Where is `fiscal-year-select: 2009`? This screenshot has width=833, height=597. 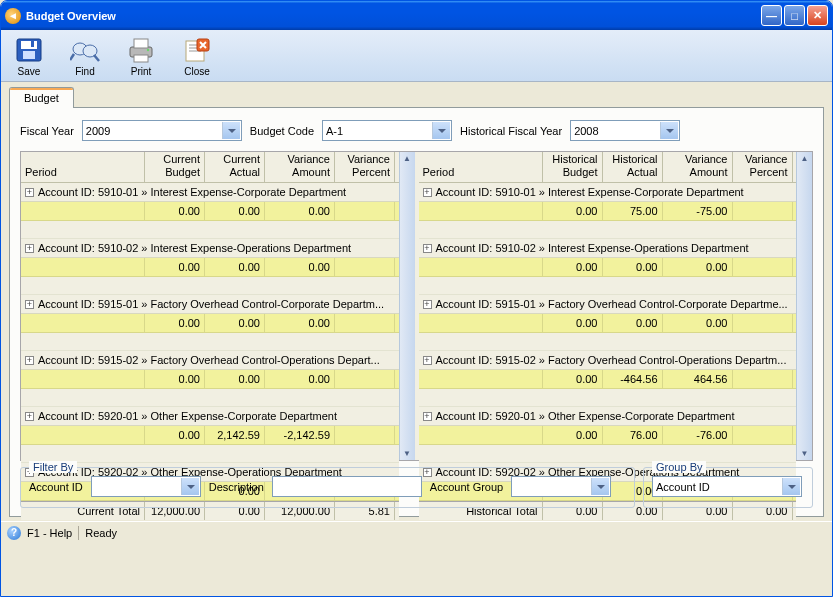 fiscal-year-select: 2009 is located at coordinates (162, 130).